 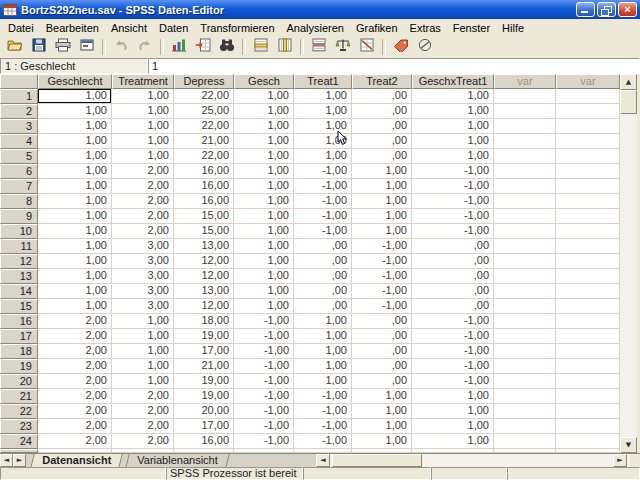 What do you see at coordinates (204, 306) in the screenshot?
I see `data-cell: 12,00` at bounding box center [204, 306].